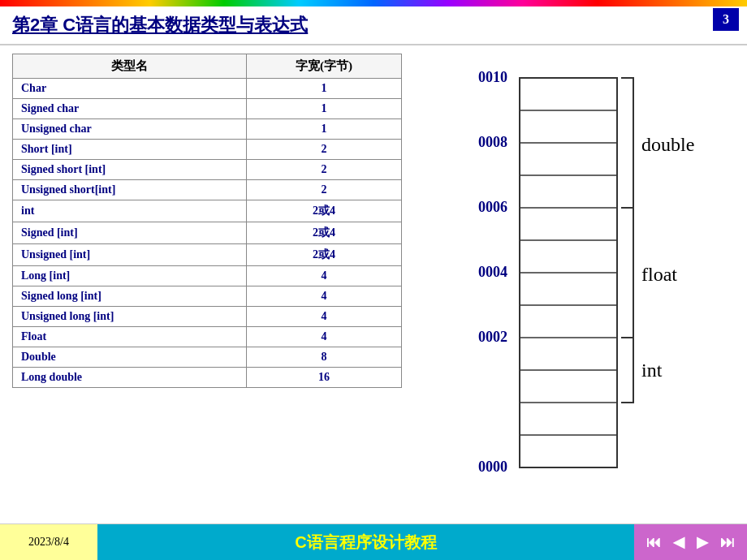 This screenshot has width=747, height=560. Describe the element at coordinates (130, 357) in the screenshot. I see `type-name-cell: Double` at that location.